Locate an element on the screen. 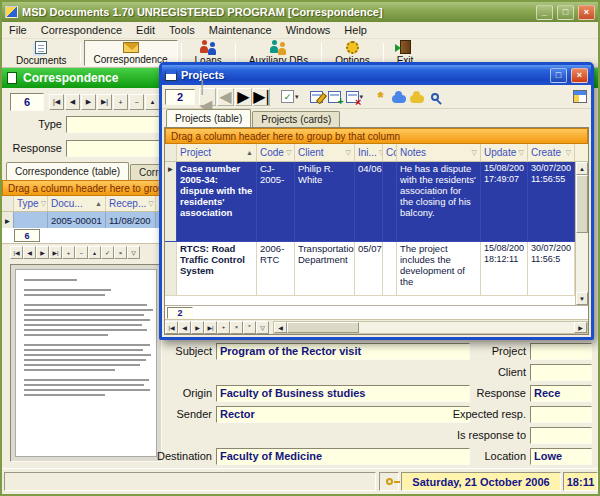  next-record-button: ▶ is located at coordinates (88, 102).